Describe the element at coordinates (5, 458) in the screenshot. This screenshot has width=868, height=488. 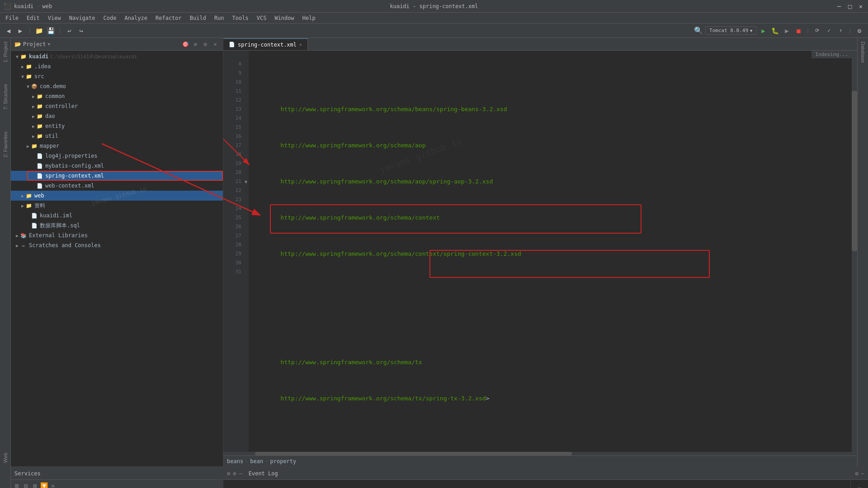
I see `web-toggle: Web` at that location.